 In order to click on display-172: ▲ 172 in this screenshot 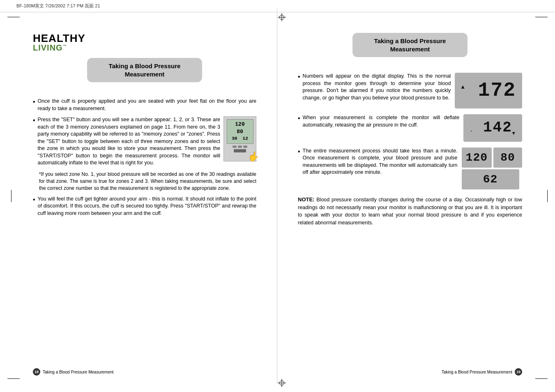, I will do `click(488, 90)`.